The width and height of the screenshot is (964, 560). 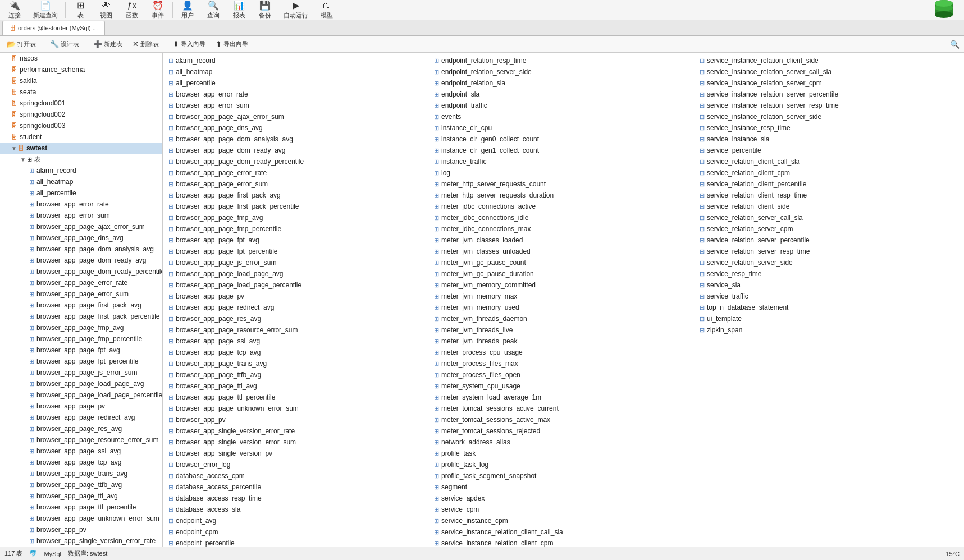 I want to click on table-item: ⊞service_instance_resp_time, so click(x=829, y=128).